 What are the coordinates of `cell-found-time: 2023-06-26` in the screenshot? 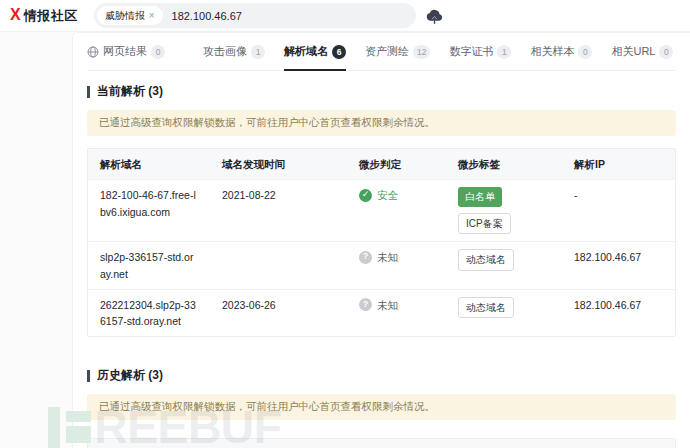 It's located at (278, 305).